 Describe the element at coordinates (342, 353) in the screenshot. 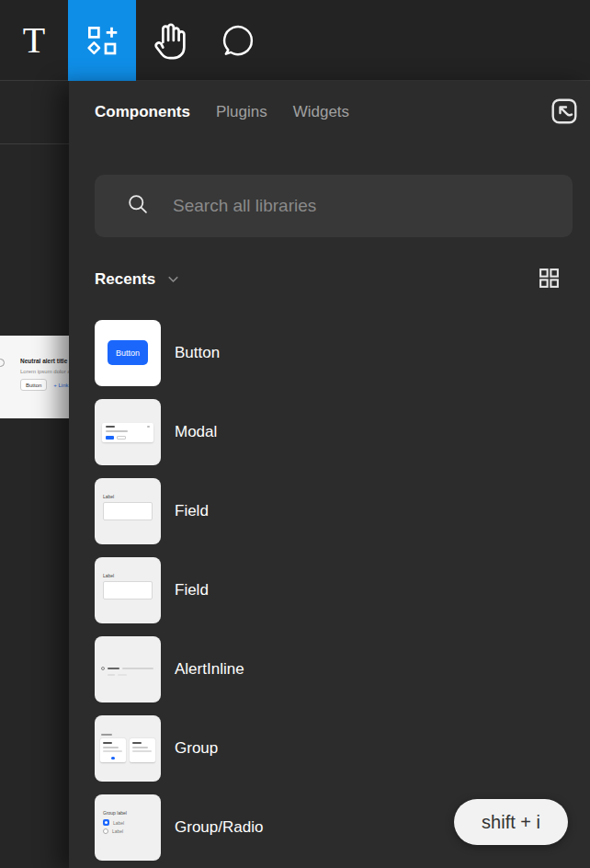

I see `component-item-button: Button Button` at that location.